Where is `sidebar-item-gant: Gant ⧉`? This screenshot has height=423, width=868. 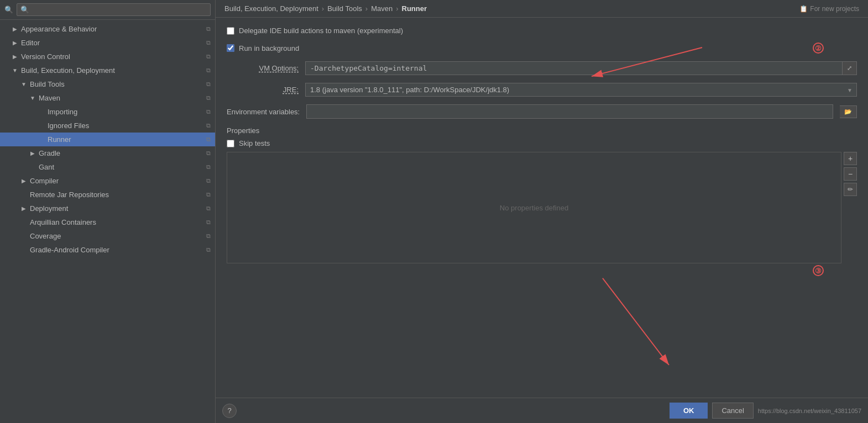 sidebar-item-gant: Gant ⧉ is located at coordinates (107, 167).